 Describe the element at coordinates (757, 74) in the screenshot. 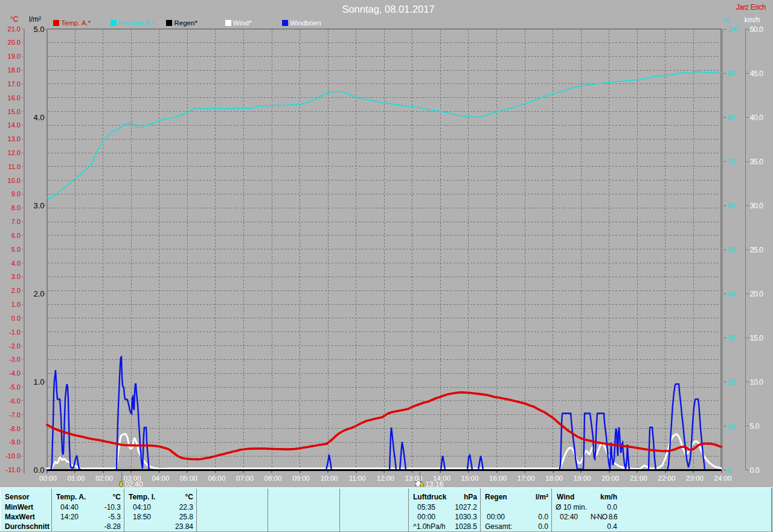

I see `svg-text: 45.0` at that location.